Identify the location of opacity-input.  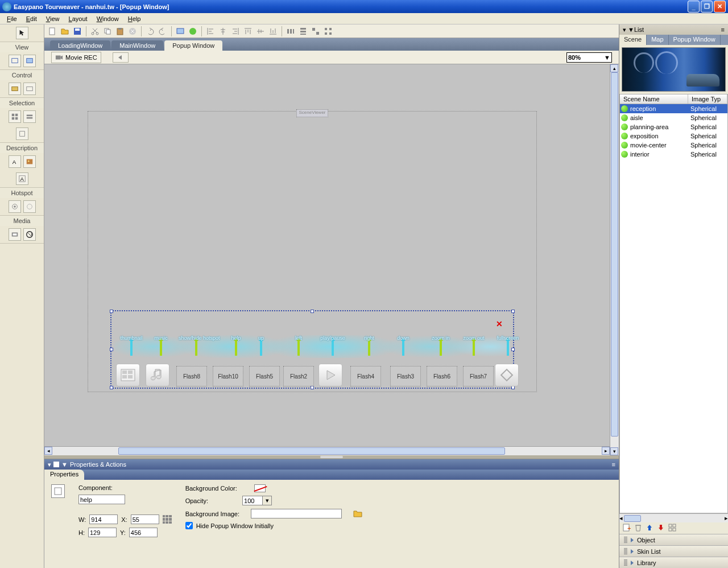
(253, 501).